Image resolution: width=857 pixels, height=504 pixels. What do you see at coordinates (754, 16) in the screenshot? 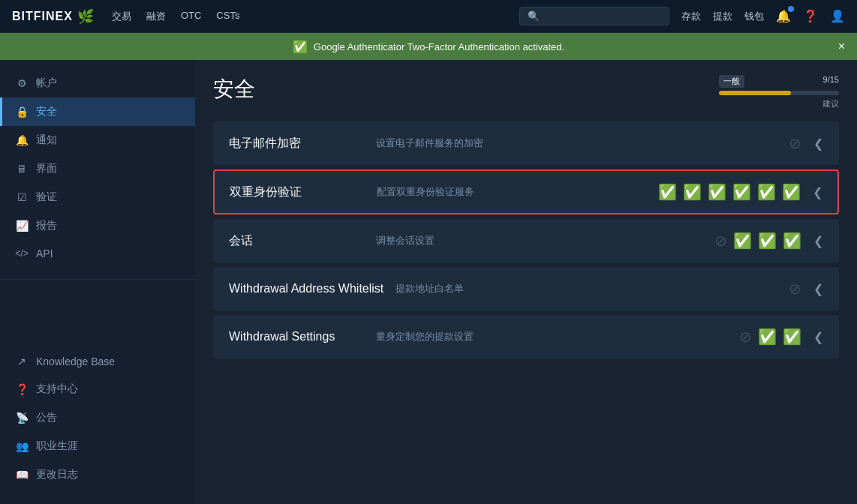
I see `wallet-button: 钱包` at bounding box center [754, 16].